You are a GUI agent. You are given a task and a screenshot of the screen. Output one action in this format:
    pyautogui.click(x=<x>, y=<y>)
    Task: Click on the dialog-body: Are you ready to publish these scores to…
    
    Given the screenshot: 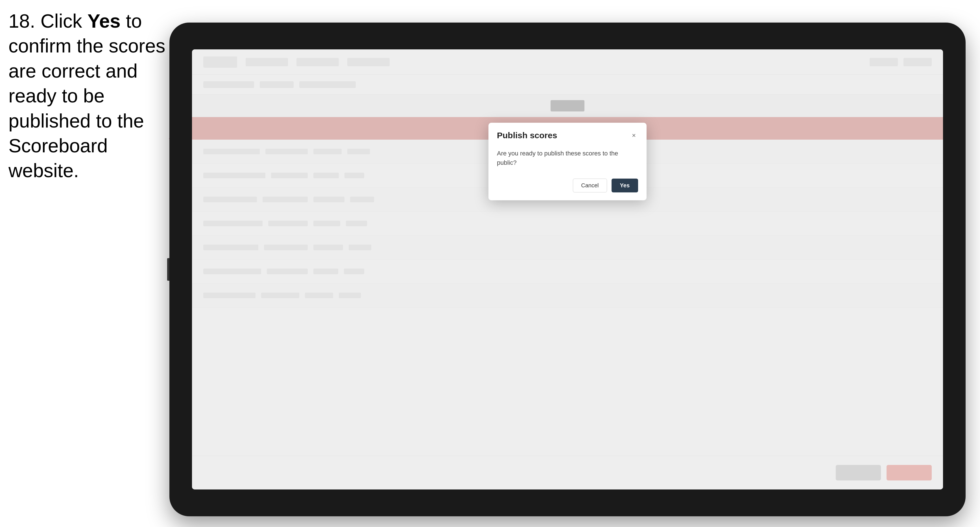 What is the action you would take?
    pyautogui.click(x=568, y=161)
    